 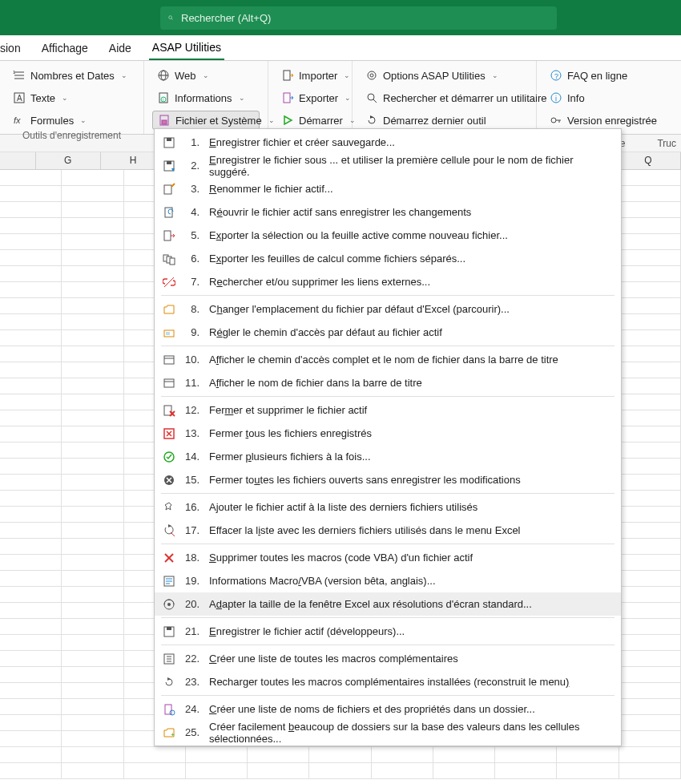 I want to click on search-box: Rechercher (Alt+Q), so click(x=359, y=18).